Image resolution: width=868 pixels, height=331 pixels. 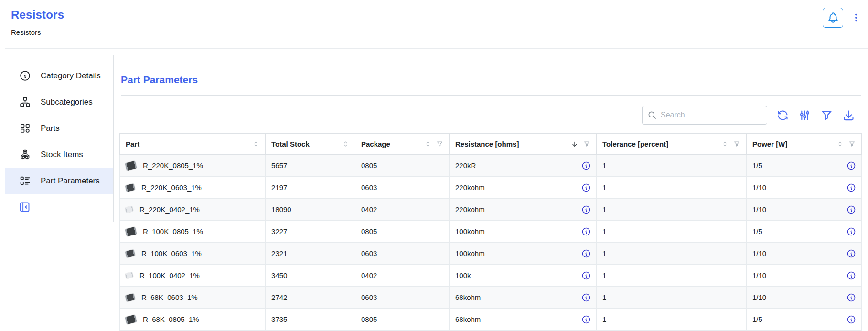 I want to click on category-grid-icon, so click(x=25, y=128).